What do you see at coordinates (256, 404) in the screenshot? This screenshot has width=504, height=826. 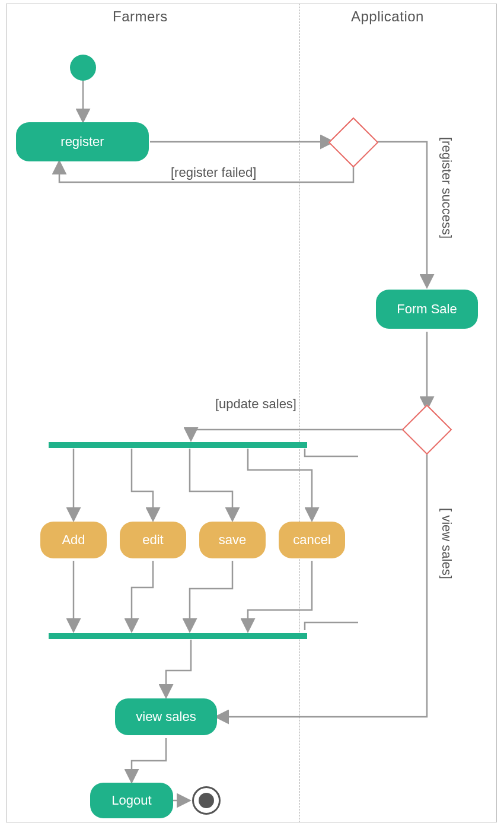 I see `guard-update-sales: [update sales]` at bounding box center [256, 404].